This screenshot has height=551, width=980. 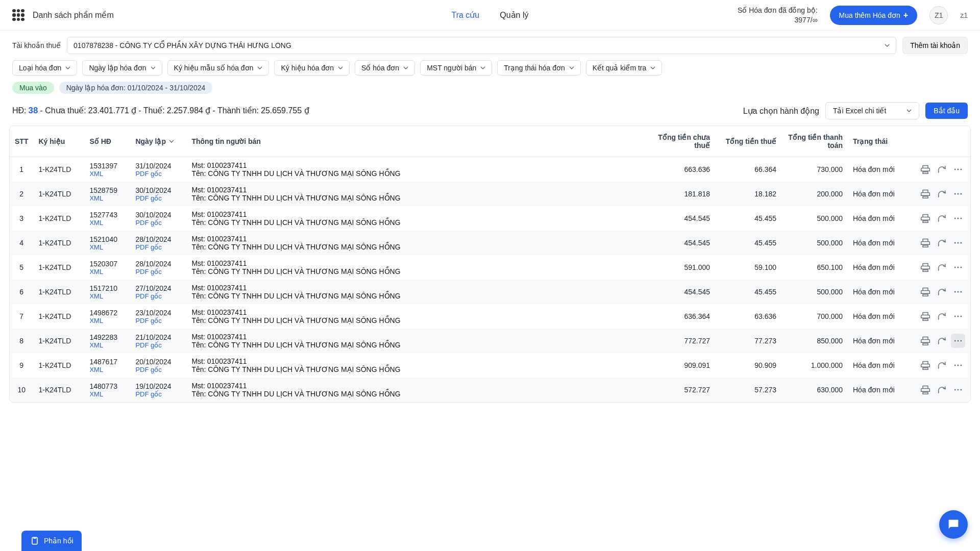 I want to click on col-date: Ngày lập, so click(x=158, y=142).